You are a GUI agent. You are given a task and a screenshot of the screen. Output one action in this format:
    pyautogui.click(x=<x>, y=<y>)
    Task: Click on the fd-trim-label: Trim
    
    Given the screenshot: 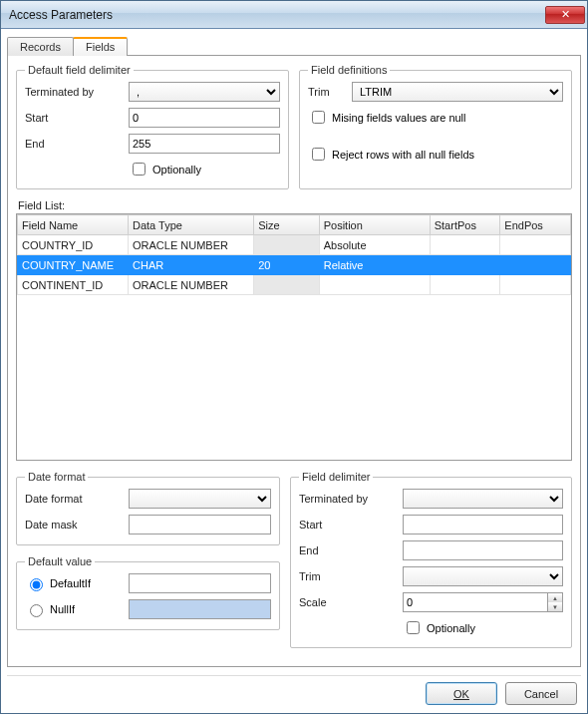 What is the action you would take?
    pyautogui.click(x=349, y=576)
    